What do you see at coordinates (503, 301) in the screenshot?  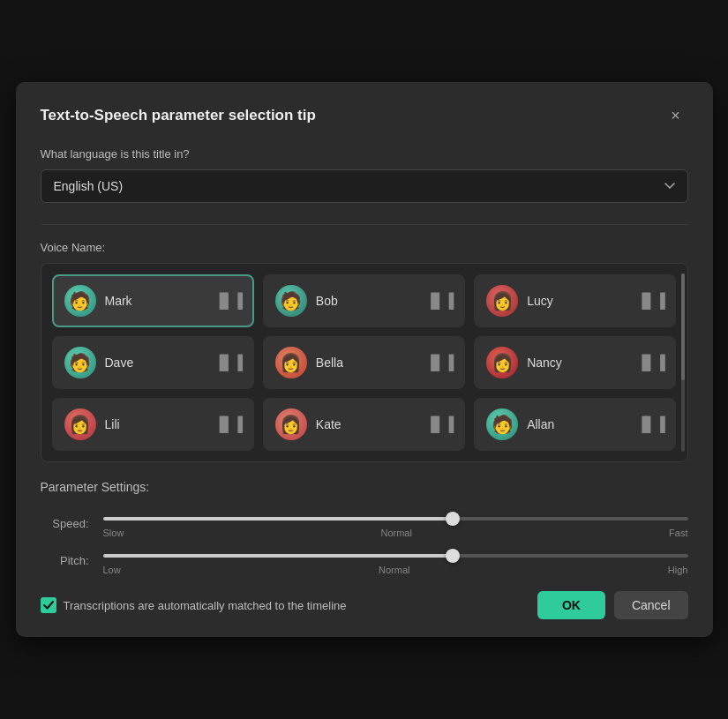 I see `avatar-icon-lucy: 👩` at bounding box center [503, 301].